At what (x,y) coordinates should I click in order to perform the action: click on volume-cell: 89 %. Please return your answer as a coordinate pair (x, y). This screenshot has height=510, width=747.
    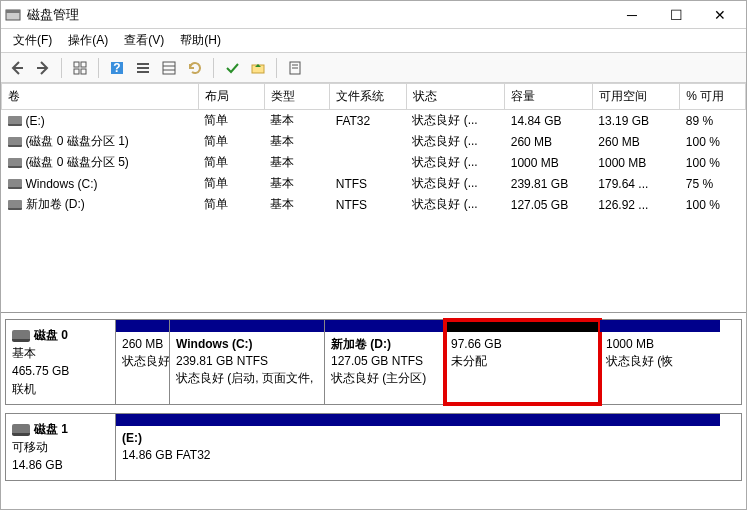
    Looking at the image, I should click on (713, 121).